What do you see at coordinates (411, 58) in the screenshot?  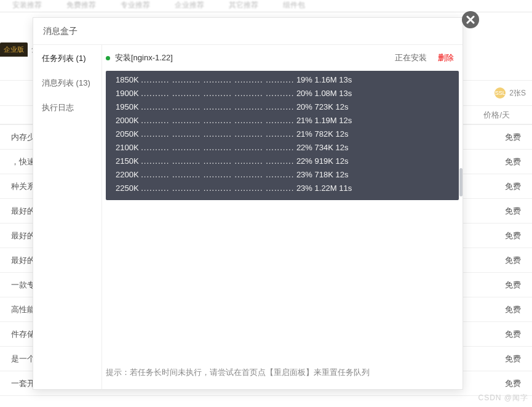 I see `task-status: 正在安装` at bounding box center [411, 58].